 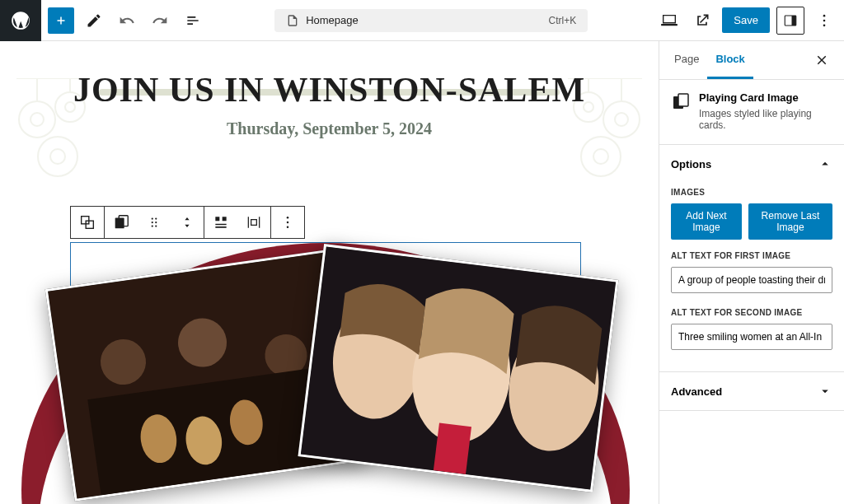 What do you see at coordinates (752, 280) in the screenshot?
I see `alt1-input` at bounding box center [752, 280].